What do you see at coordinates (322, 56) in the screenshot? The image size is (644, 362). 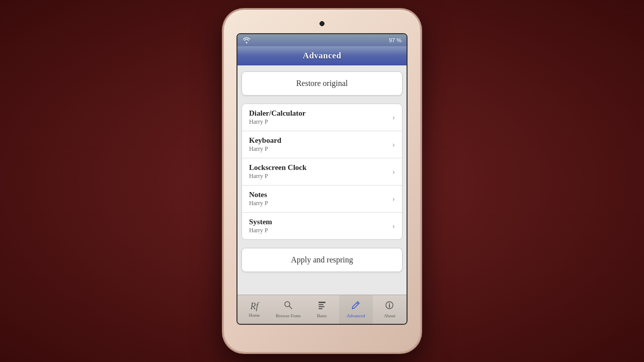 I see `nav-title: Advanced` at bounding box center [322, 56].